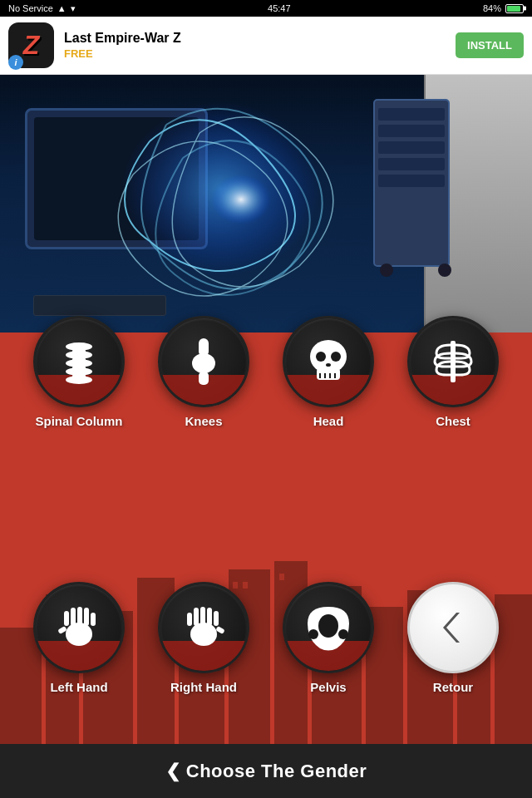 This screenshot has height=798, width=532. I want to click on category-pelvis: Pelvis, so click(328, 638).